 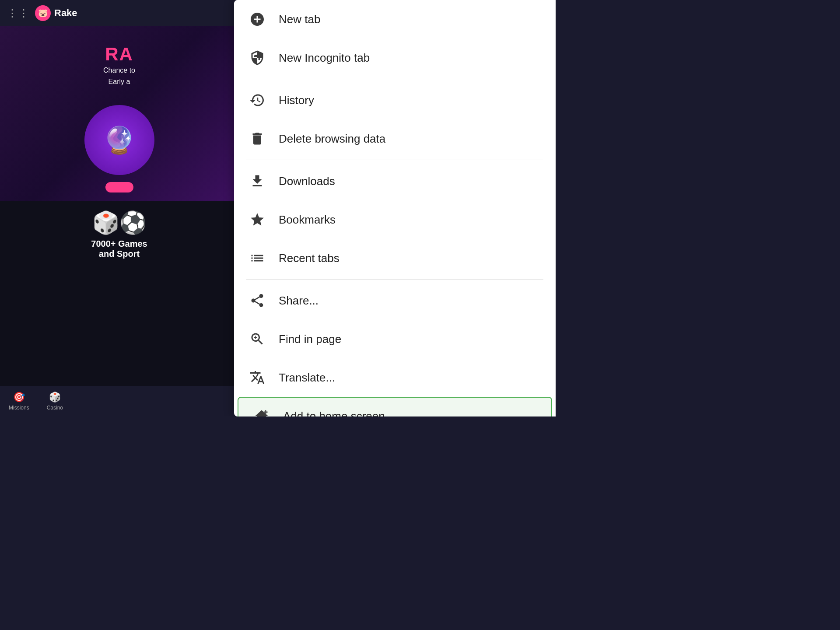 What do you see at coordinates (257, 339) in the screenshot?
I see `find-icon` at bounding box center [257, 339].